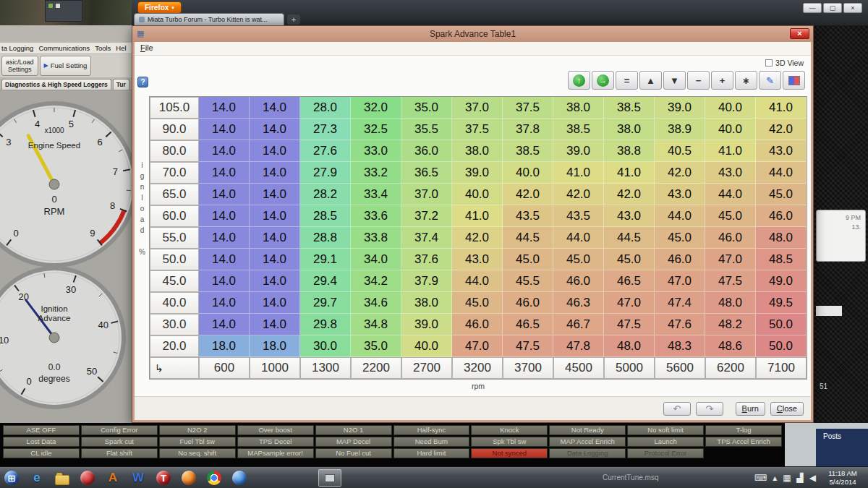 The image size is (868, 488). I want to click on volume-icon: ◀, so click(813, 478).